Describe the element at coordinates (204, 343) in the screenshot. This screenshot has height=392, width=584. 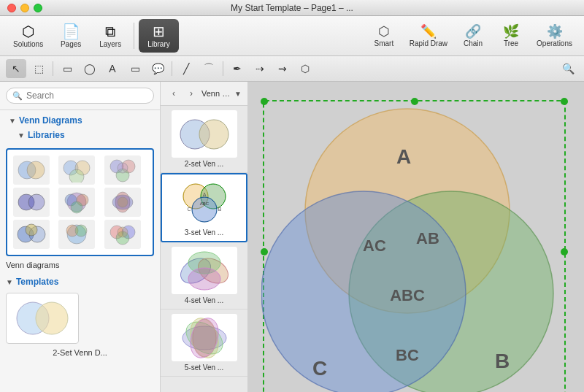
I see `mid-item-4: 5-set Ven ...` at that location.